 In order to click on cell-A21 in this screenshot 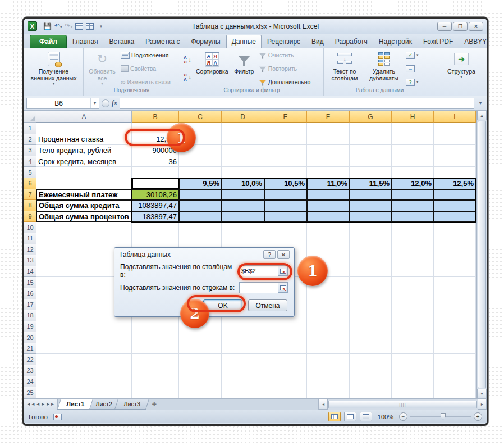, I will do `click(84, 349)`.